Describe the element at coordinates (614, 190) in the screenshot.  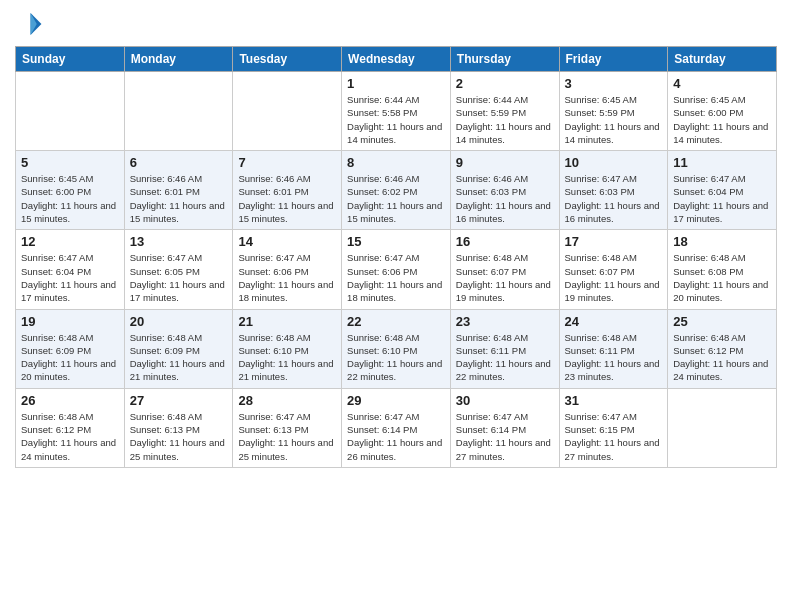
I see `calendar-cell: 10 Sunrise: 6:47 AMSunset: 6:03 PMDaylig…` at that location.